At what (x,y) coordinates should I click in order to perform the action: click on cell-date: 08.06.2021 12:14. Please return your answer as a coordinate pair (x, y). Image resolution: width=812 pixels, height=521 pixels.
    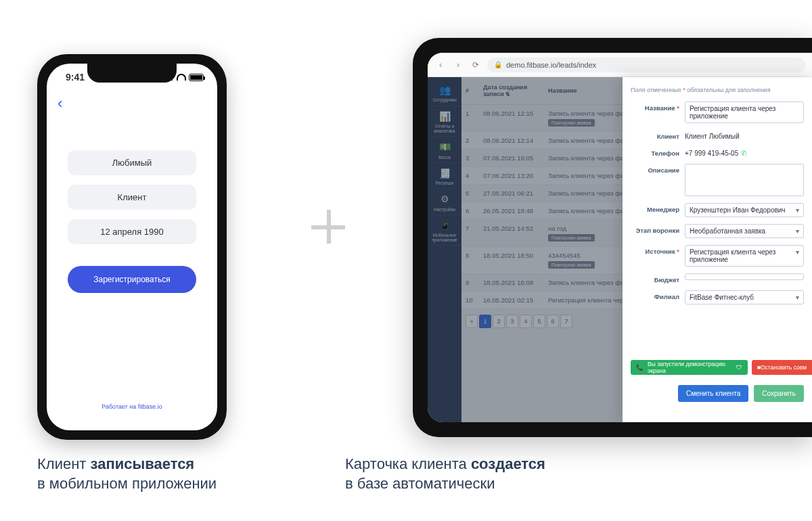
    Looking at the image, I should click on (512, 141).